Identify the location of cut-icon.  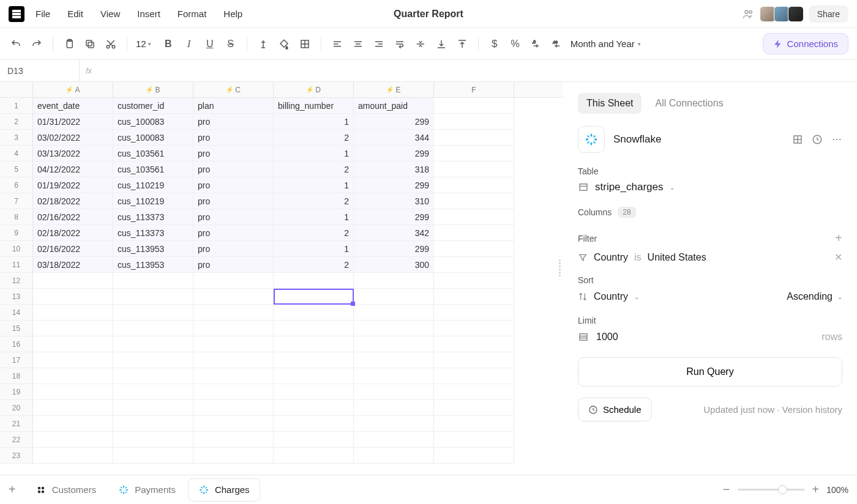
(111, 44).